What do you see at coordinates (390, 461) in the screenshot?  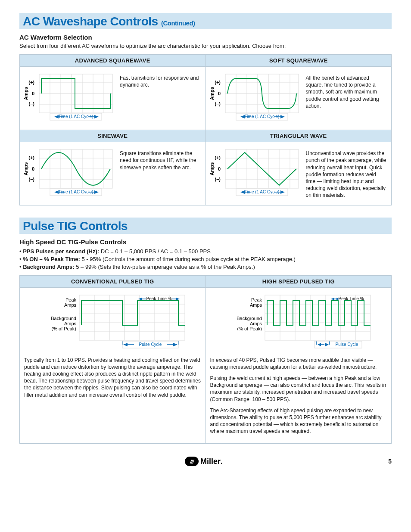 I see `page-number: 5` at bounding box center [390, 461].